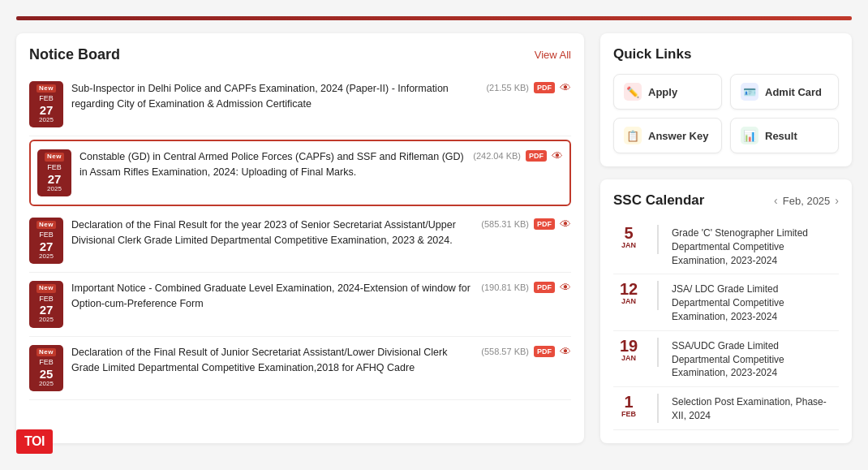  I want to click on badge-day: 25, so click(47, 373).